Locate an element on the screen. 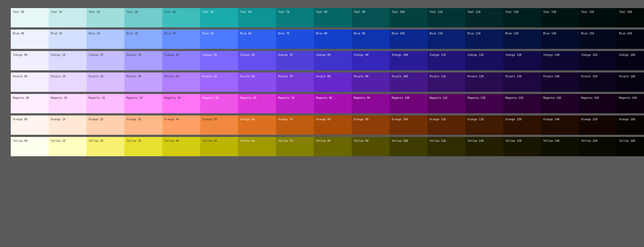 The width and height of the screenshot is (644, 247). color-cell-purple-00: Purple 00 is located at coordinates (30, 82).